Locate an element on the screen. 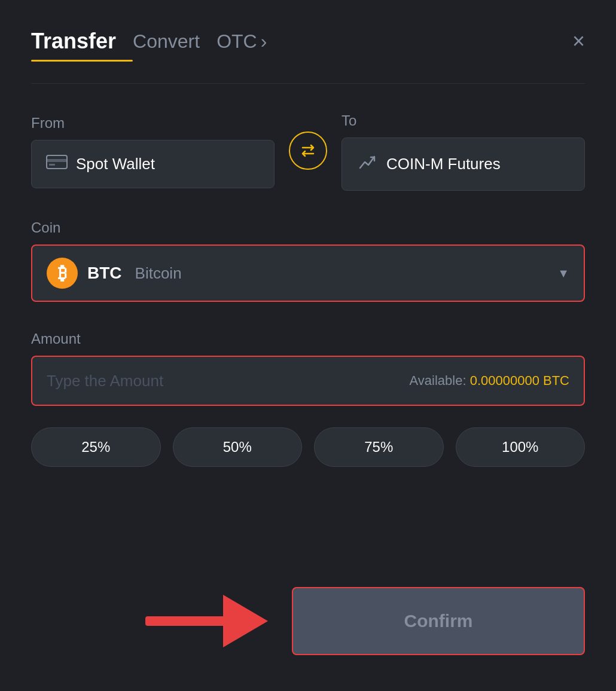 This screenshot has height=691, width=616. percentage-row: 25% 50% 75% 100% is located at coordinates (308, 447).